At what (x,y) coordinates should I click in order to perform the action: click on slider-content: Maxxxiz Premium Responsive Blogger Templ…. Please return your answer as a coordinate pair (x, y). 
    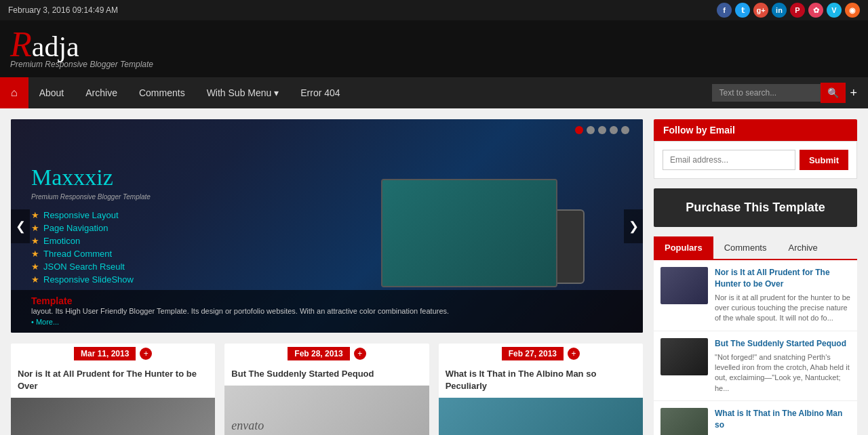
    Looking at the image, I should click on (153, 226).